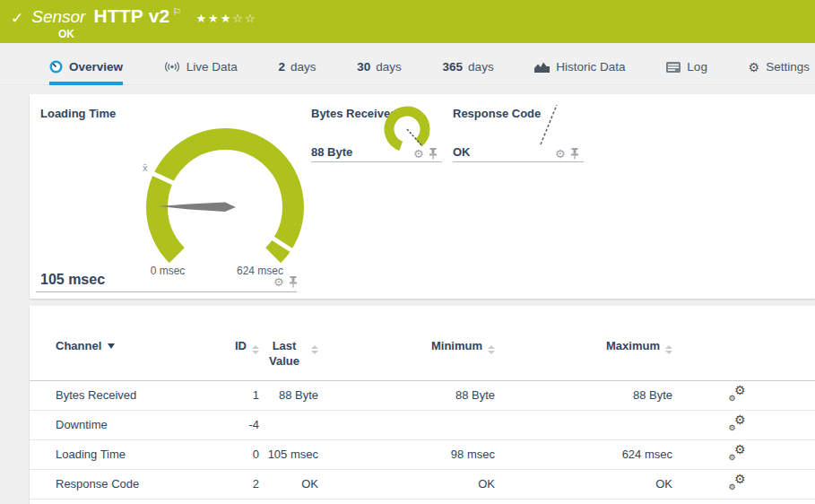 This screenshot has width=815, height=504. Describe the element at coordinates (584, 484) in the screenshot. I see `channel-maximum: OK` at that location.